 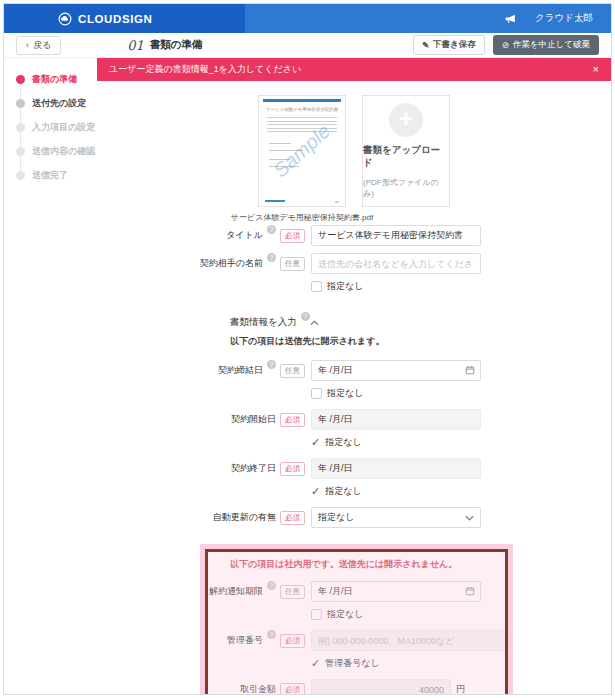 I want to click on upload-document-dropzone: + 書類をアップロード (PDF形式ファイルのみ), so click(x=406, y=151).